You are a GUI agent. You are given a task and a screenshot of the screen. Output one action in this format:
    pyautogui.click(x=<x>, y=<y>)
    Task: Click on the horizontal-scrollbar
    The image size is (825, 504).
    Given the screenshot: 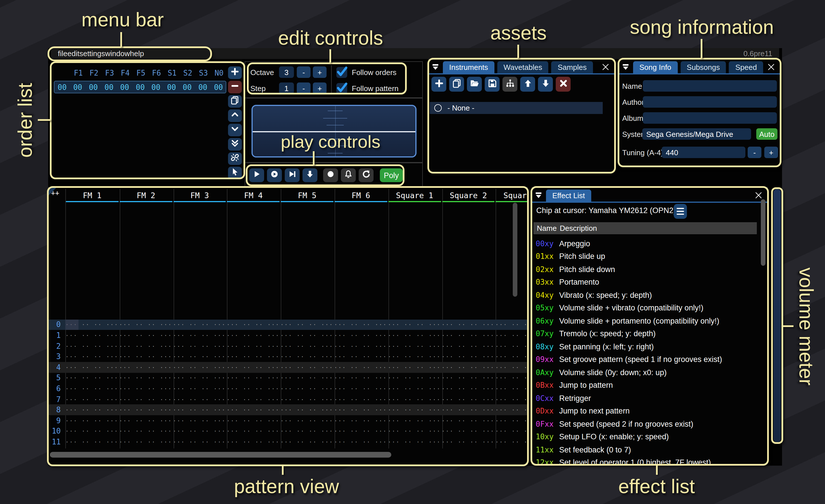 What is the action you would take?
    pyautogui.click(x=221, y=454)
    